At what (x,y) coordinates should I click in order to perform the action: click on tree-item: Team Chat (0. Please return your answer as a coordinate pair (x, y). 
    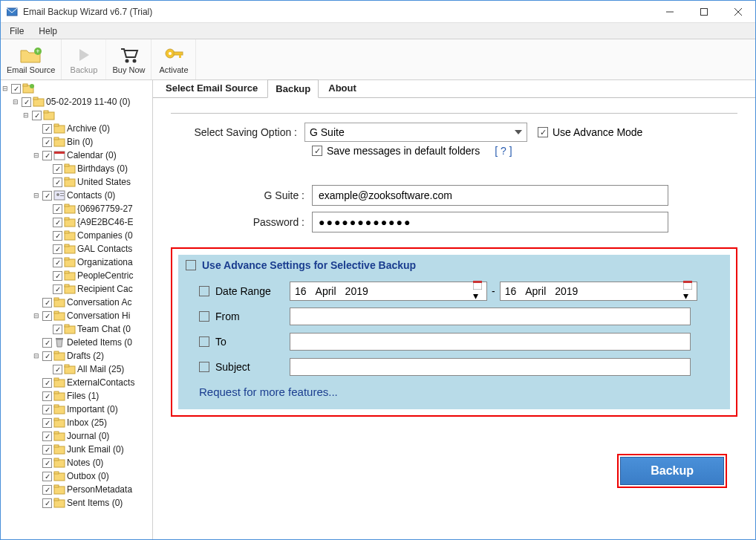
    Looking at the image, I should click on (76, 329).